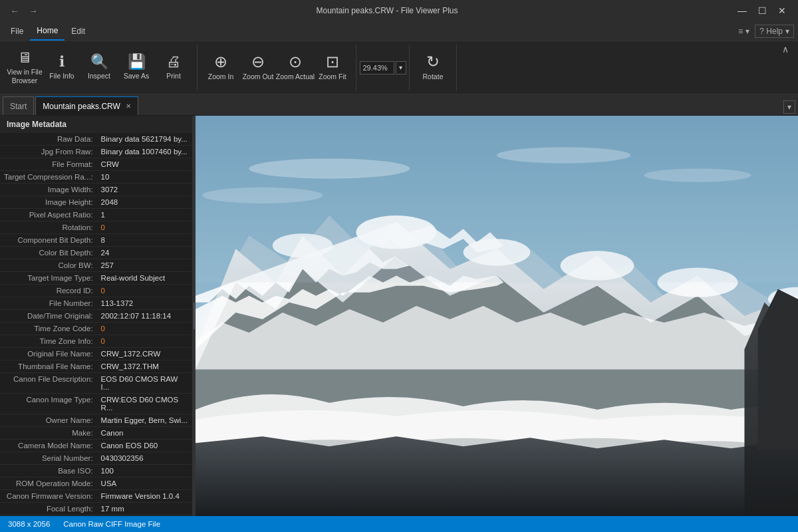  Describe the element at coordinates (96, 354) in the screenshot. I see `metadata-row: Original File Name:CRW_1372.CRW` at that location.